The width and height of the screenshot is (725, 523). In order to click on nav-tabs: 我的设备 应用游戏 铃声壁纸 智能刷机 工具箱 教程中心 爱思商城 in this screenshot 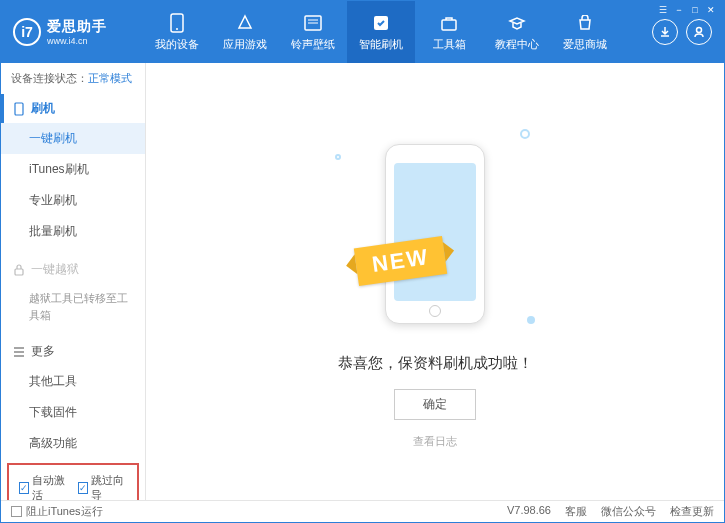, I will do `click(394, 32)`.